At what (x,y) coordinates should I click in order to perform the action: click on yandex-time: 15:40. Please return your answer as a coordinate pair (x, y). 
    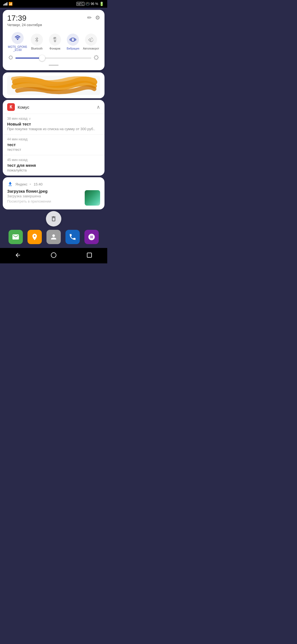
    Looking at the image, I should click on (38, 184).